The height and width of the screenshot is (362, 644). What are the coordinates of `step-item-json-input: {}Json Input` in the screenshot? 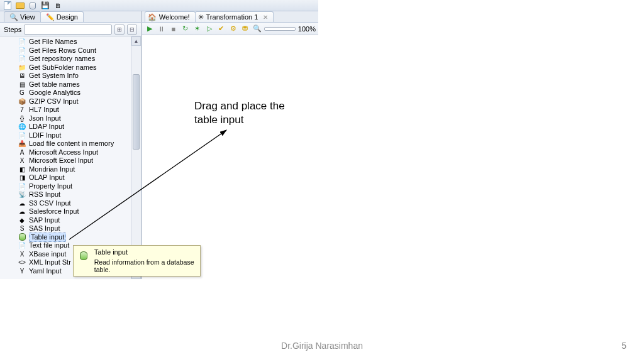 It's located at (79, 119).